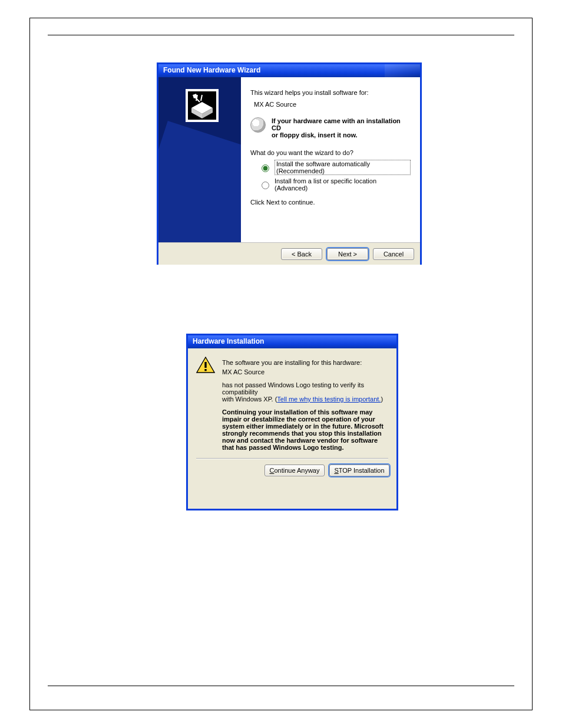 This screenshot has width=562, height=728. What do you see at coordinates (341, 128) in the screenshot?
I see `wizard-cd-instruction: If your hardware came with an installati…` at bounding box center [341, 128].